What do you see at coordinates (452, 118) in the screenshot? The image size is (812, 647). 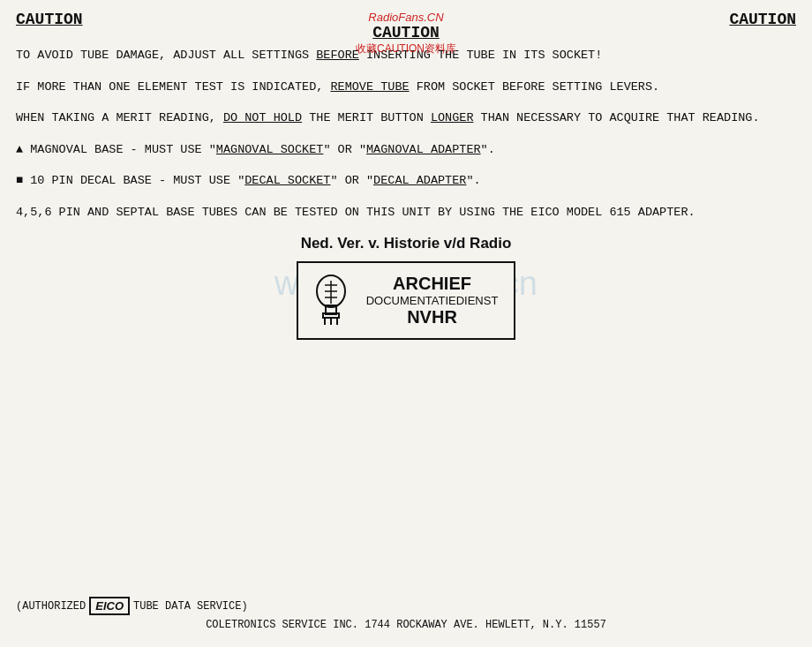 I see `longer-underline: LONGER` at bounding box center [452, 118].